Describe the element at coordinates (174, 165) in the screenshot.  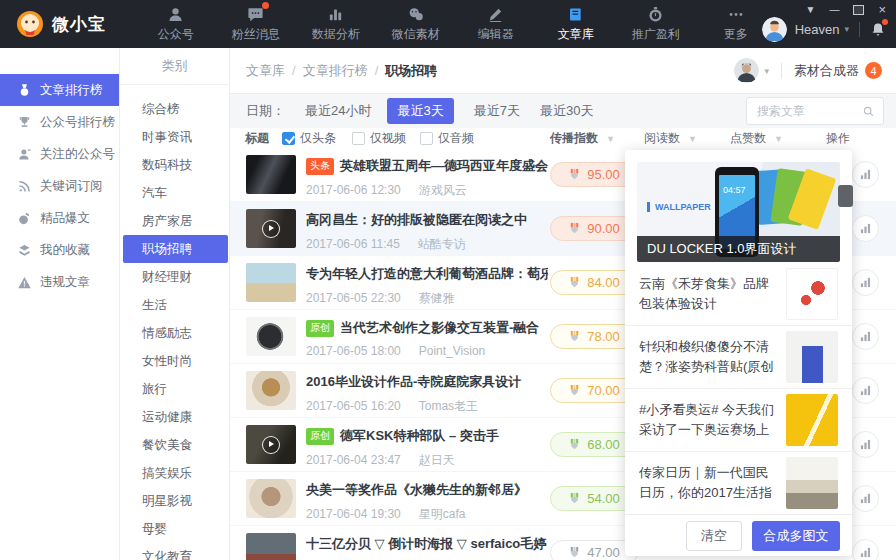
I see `category-item: 数码科技` at that location.